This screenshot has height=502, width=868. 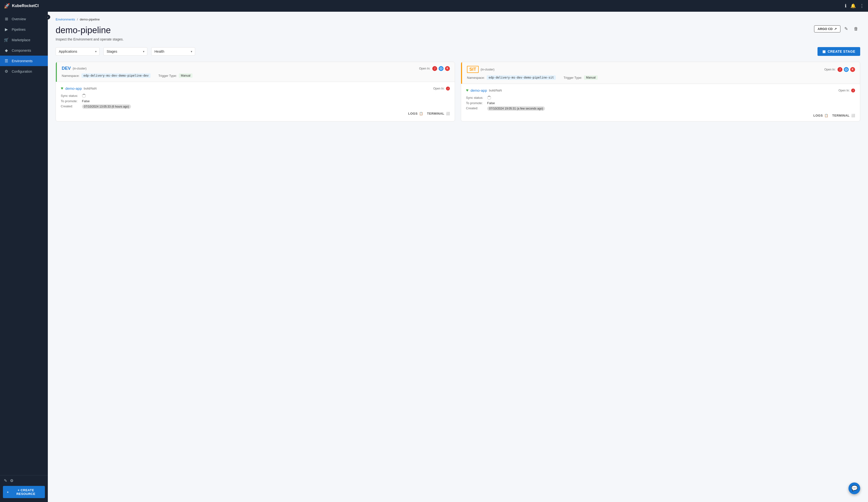 What do you see at coordinates (24, 40) in the screenshot?
I see `sidebar-item-marketplace: 🛒 Marketplace` at bounding box center [24, 40].